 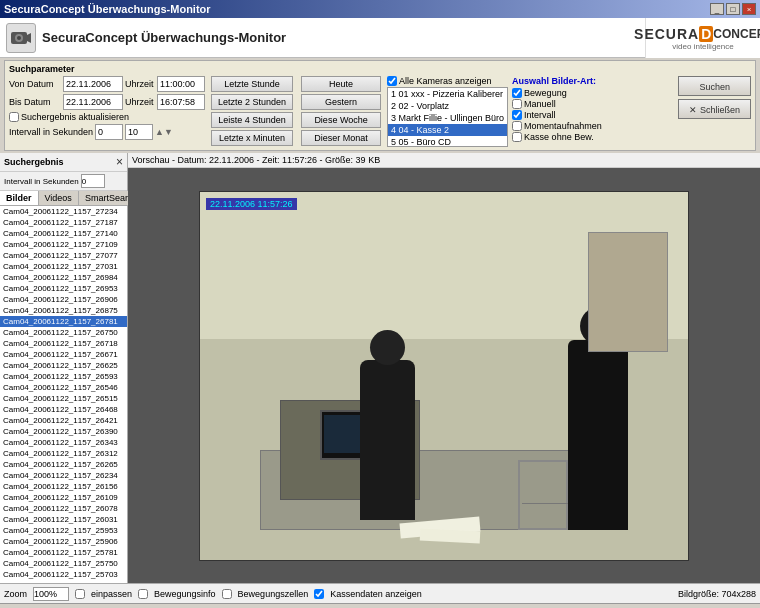 I want to click on interval-input, so click(x=109, y=132).